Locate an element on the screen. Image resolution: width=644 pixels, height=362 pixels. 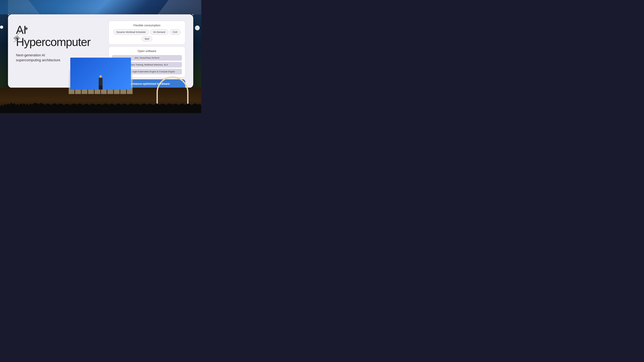
top-screen-display is located at coordinates (100, 7).